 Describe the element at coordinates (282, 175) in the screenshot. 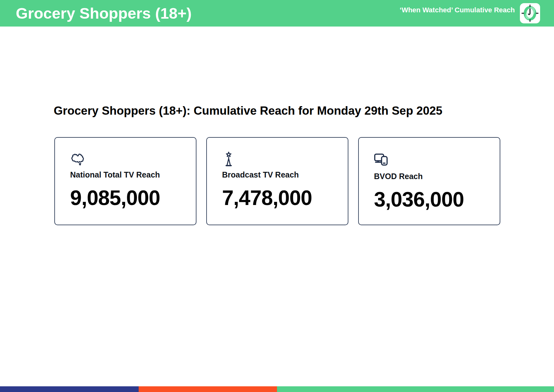

I see `kpi-label: Broadcast TV Reach` at that location.